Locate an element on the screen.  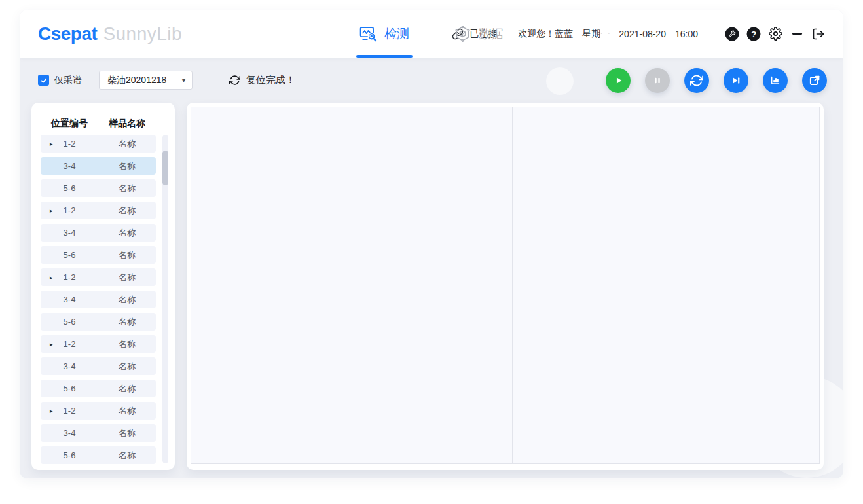
reset-status-group: 复位完成！ is located at coordinates (262, 80).